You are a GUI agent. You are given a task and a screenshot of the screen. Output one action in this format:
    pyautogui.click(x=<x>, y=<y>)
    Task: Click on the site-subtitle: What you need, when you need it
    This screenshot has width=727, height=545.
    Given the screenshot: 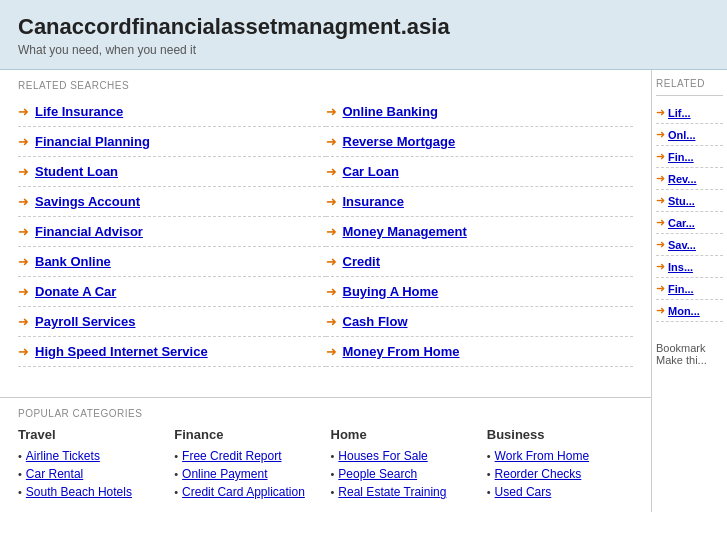 What is the action you would take?
    pyautogui.click(x=364, y=50)
    